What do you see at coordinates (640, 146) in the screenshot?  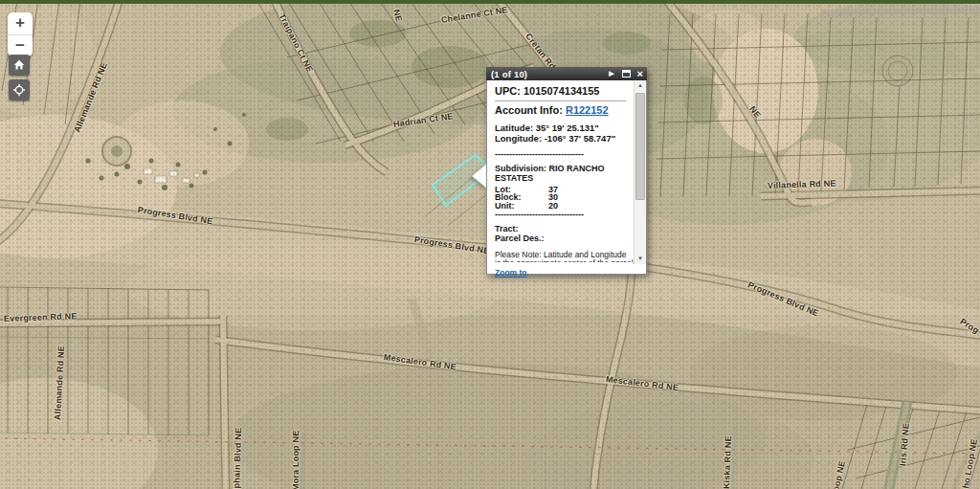 I see `scrollbar-thumb` at bounding box center [640, 146].